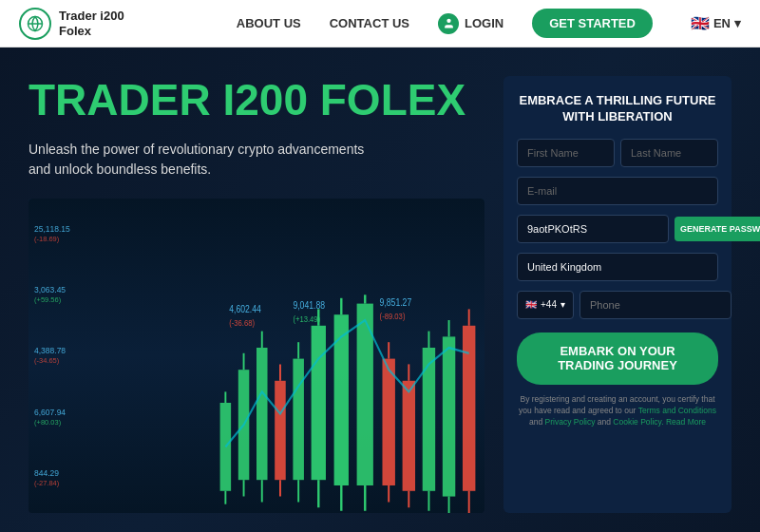 The width and height of the screenshot is (760, 532). What do you see at coordinates (618, 359) in the screenshot?
I see `embark-label: EMBARK ON YOURTRADING JOURNEY` at bounding box center [618, 359].